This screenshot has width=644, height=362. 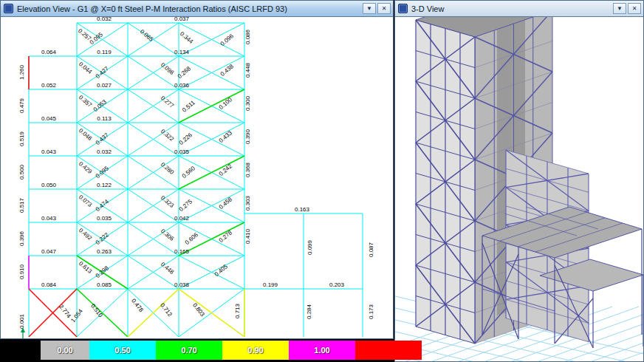 I want to click on svg-text: 0.277, so click(x=168, y=102).